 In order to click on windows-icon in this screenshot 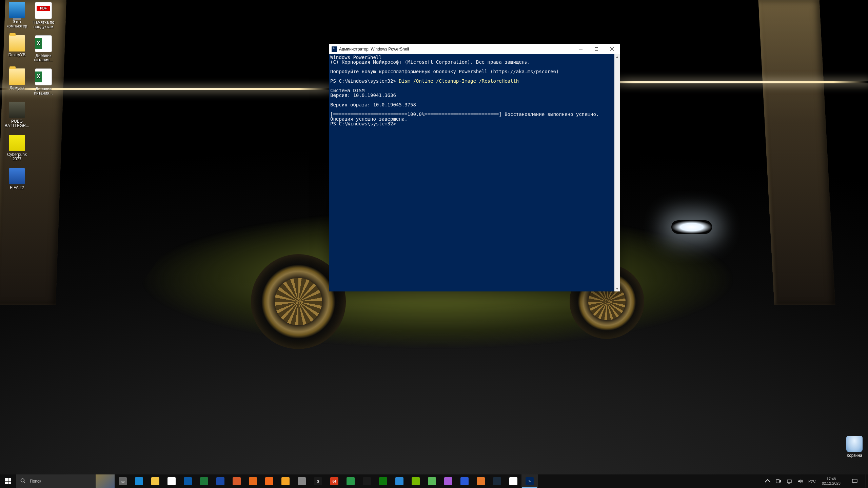, I will do `click(8, 481)`.